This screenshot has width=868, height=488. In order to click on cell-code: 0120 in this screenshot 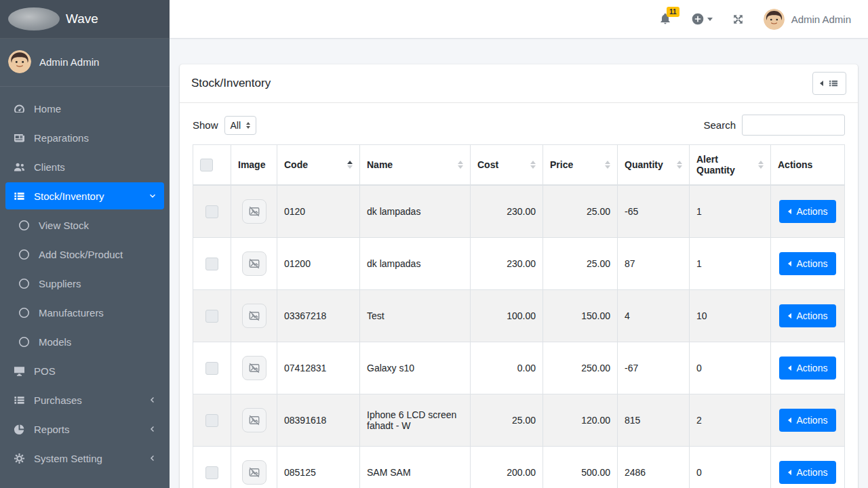, I will do `click(319, 211)`.